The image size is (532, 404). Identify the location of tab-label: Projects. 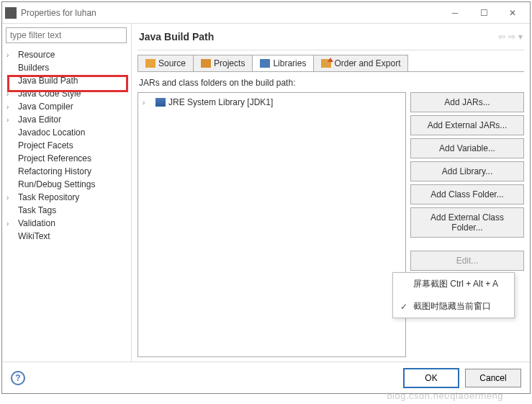
(229, 63).